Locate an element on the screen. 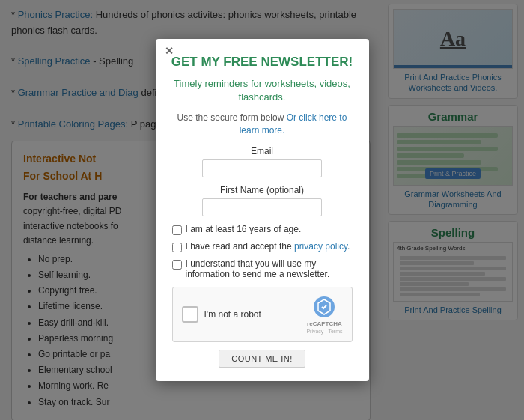 The height and width of the screenshot is (420, 524). newsletter-checkbox-group: I understand that you will use my inform… is located at coordinates (262, 269).